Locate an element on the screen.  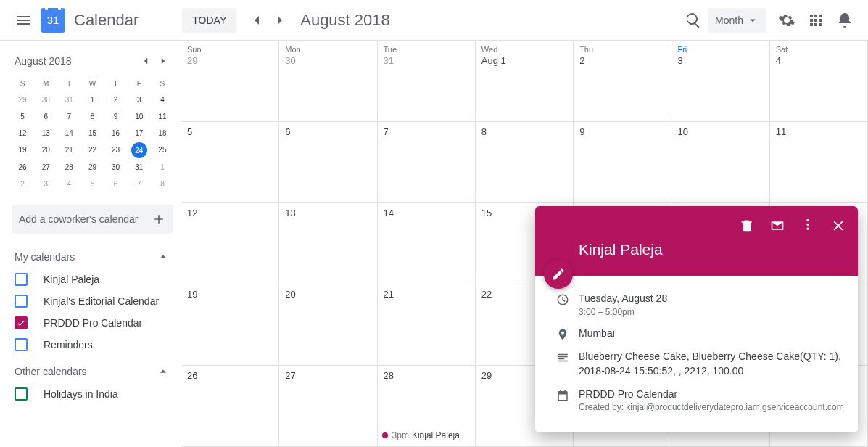
menu-icon is located at coordinates (23, 20).